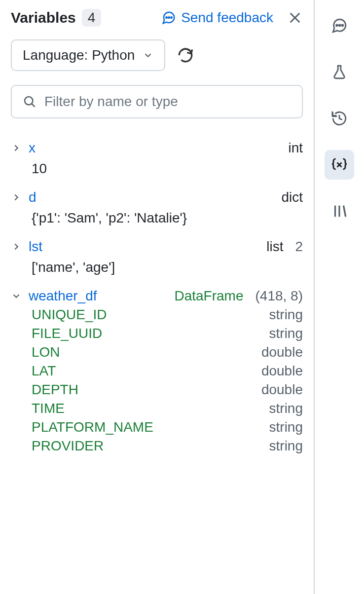 The image size is (364, 594). I want to click on close-button, so click(295, 18).